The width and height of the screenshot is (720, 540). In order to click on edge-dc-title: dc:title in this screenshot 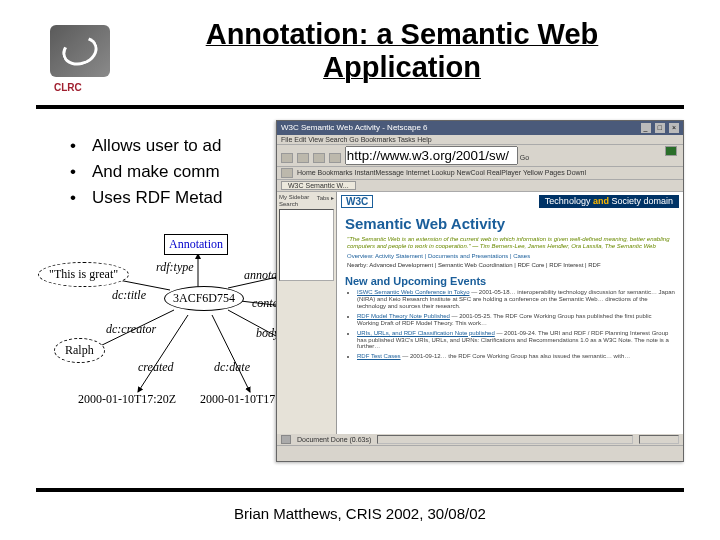, I will do `click(129, 296)`.